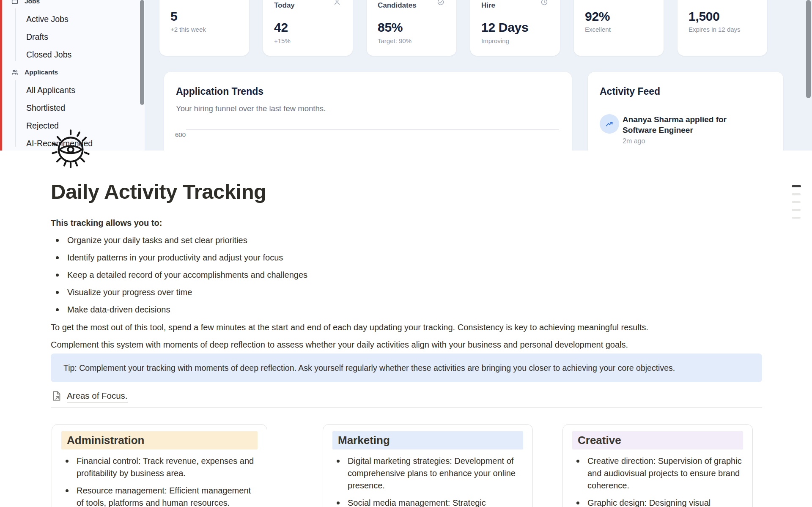 Image resolution: width=812 pixels, height=507 pixels. Describe the element at coordinates (515, 28) in the screenshot. I see `stat-card: Hire12 DaysImproving` at that location.